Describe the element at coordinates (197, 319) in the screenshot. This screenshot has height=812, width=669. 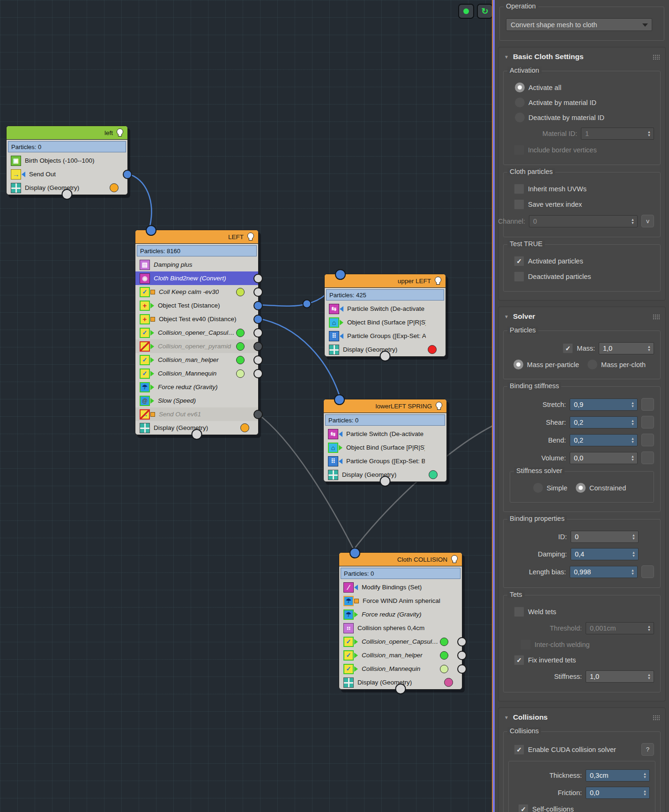
I see `operator-row: +Object Test ev40 (Distance)` at that location.